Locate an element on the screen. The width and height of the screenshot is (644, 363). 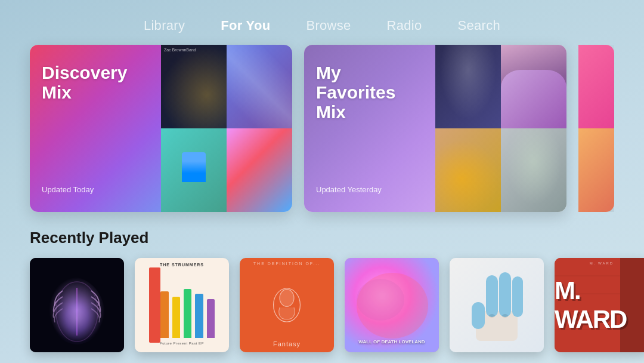
bar-purple is located at coordinates (211, 319).